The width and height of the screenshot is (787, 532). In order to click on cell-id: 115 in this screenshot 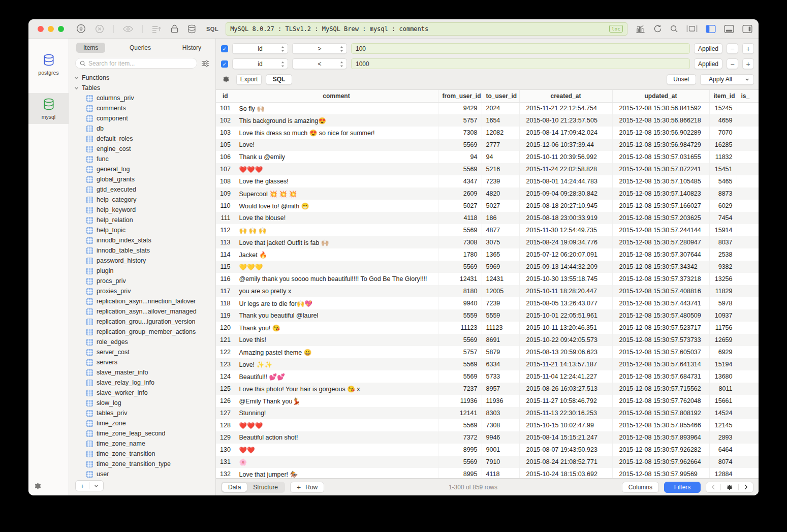, I will do `click(226, 267)`.